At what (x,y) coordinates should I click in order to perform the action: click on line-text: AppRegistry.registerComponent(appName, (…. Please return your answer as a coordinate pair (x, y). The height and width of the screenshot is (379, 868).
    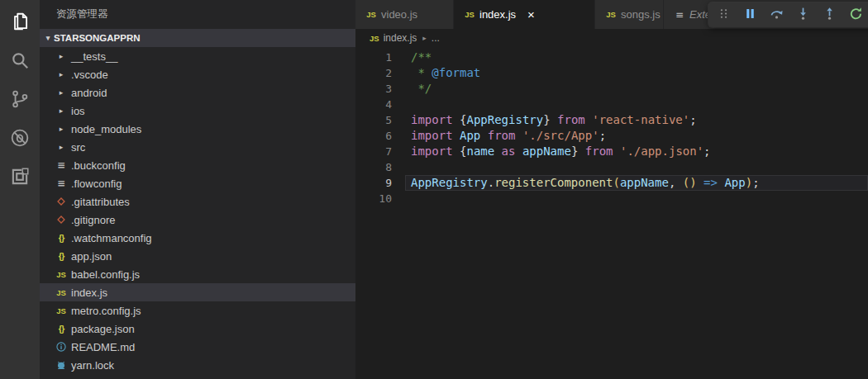
    Looking at the image, I should click on (637, 183).